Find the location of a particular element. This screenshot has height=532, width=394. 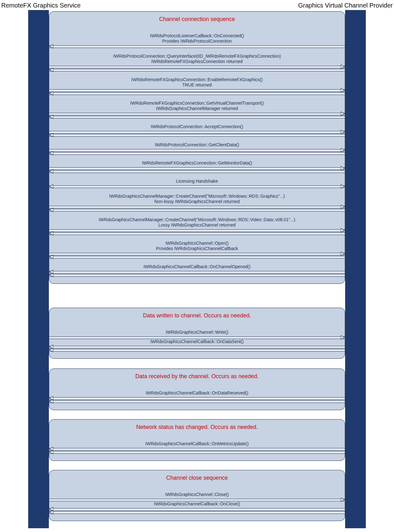

message-text: IWRdsProtocolListenerCallback::OnConnect… is located at coordinates (197, 36).